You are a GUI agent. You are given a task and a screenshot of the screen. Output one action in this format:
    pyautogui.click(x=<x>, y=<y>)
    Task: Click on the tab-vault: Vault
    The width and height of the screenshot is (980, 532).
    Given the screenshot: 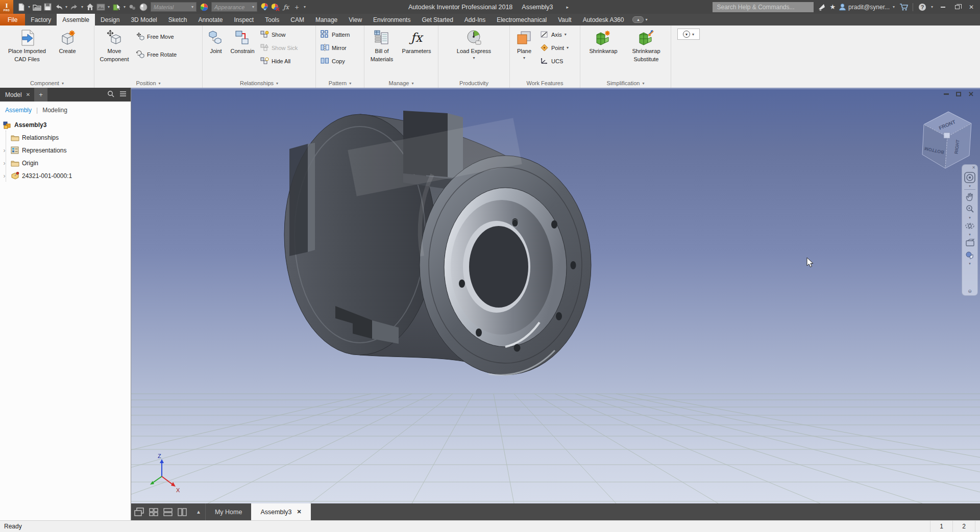 What is the action you would take?
    pyautogui.click(x=565, y=19)
    